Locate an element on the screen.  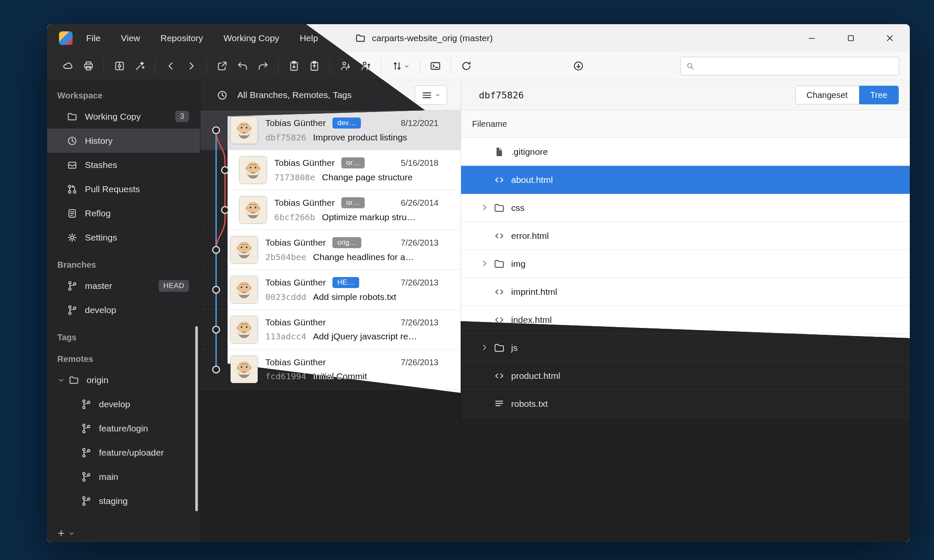
filename-column-label: Filename is located at coordinates (490, 124).